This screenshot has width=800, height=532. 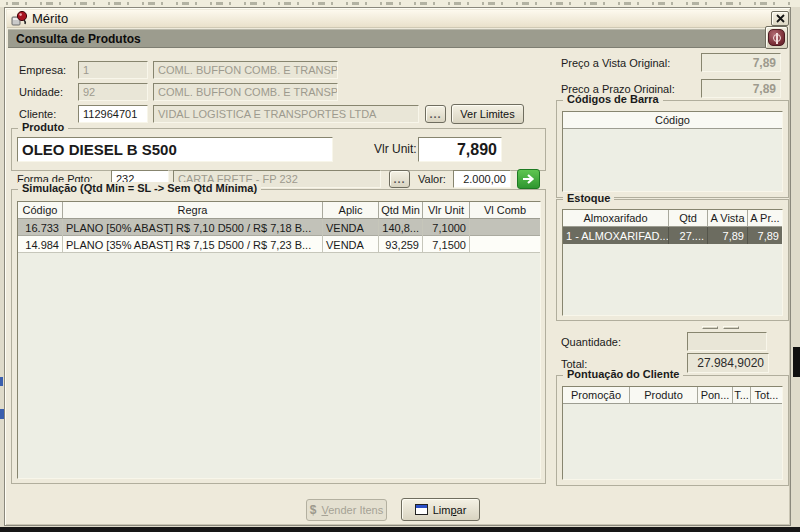 What do you see at coordinates (776, 38) in the screenshot?
I see `exit-button` at bounding box center [776, 38].